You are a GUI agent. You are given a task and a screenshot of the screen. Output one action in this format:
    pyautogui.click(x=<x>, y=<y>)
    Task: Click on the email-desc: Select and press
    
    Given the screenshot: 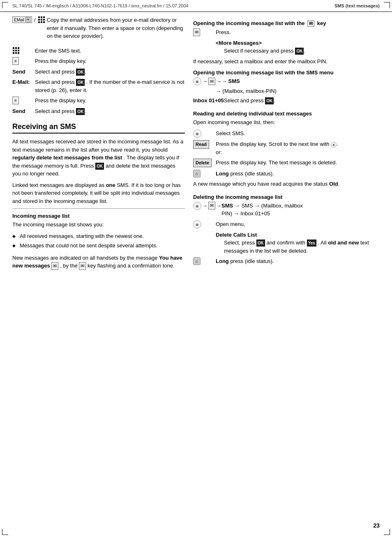 What is the action you would take?
    pyautogui.click(x=55, y=82)
    